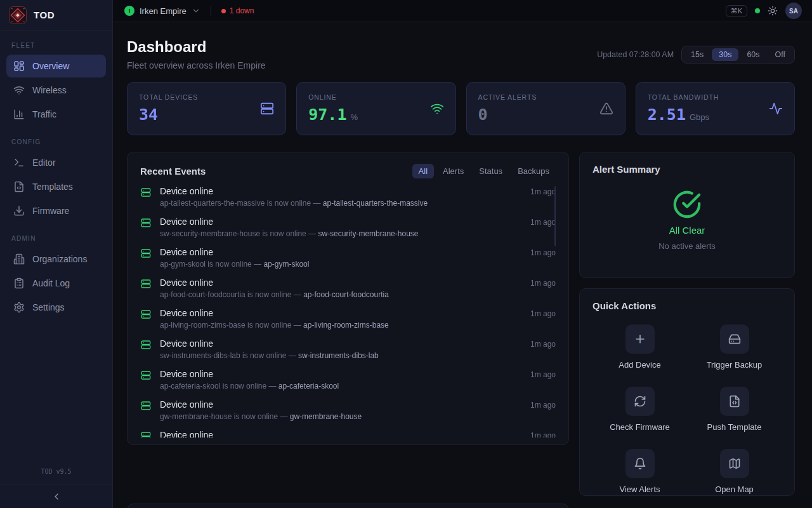 This screenshot has height=508, width=812. What do you see at coordinates (735, 489) in the screenshot?
I see `action-label: Open Map` at bounding box center [735, 489].